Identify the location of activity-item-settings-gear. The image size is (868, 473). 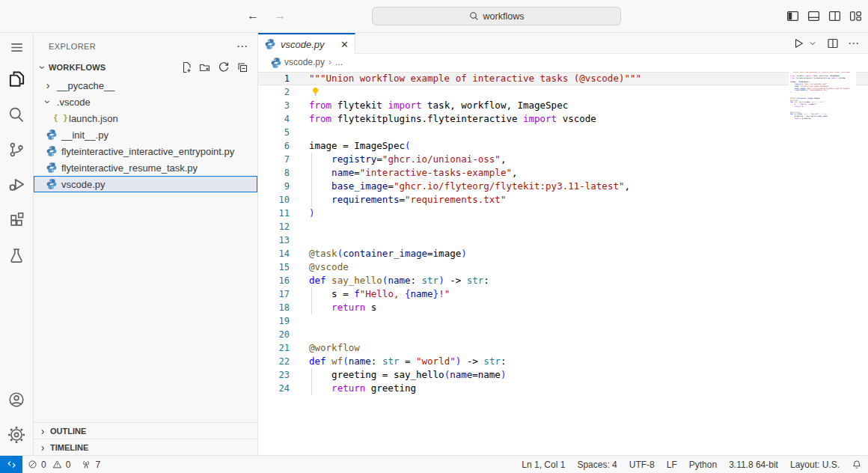
(16, 434).